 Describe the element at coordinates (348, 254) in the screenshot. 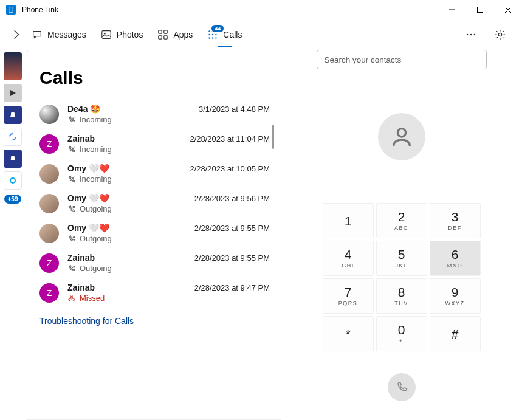

I see `digit: 4` at that location.